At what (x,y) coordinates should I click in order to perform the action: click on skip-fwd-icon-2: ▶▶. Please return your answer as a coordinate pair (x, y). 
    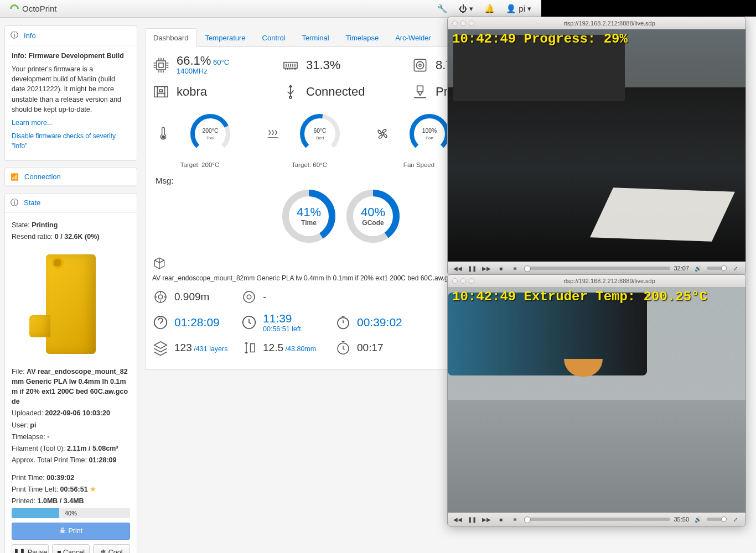
    Looking at the image, I should click on (486, 520).